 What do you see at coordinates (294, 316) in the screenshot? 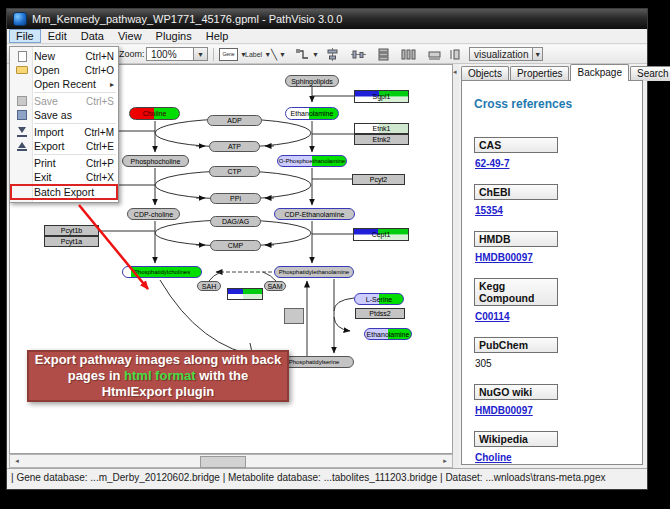
I see `pathway-node-gray-box` at bounding box center [294, 316].